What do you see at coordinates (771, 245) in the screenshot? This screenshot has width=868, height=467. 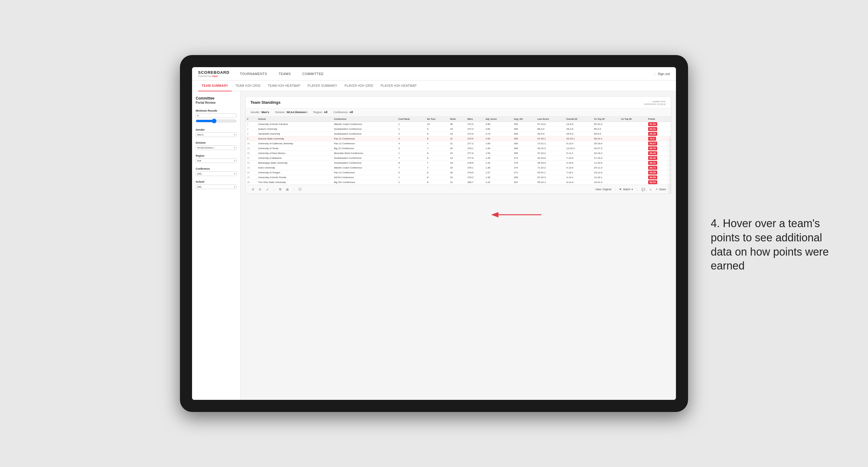 I see `annotation-block: 4. Hover over a team's points to see add…` at bounding box center [771, 245].